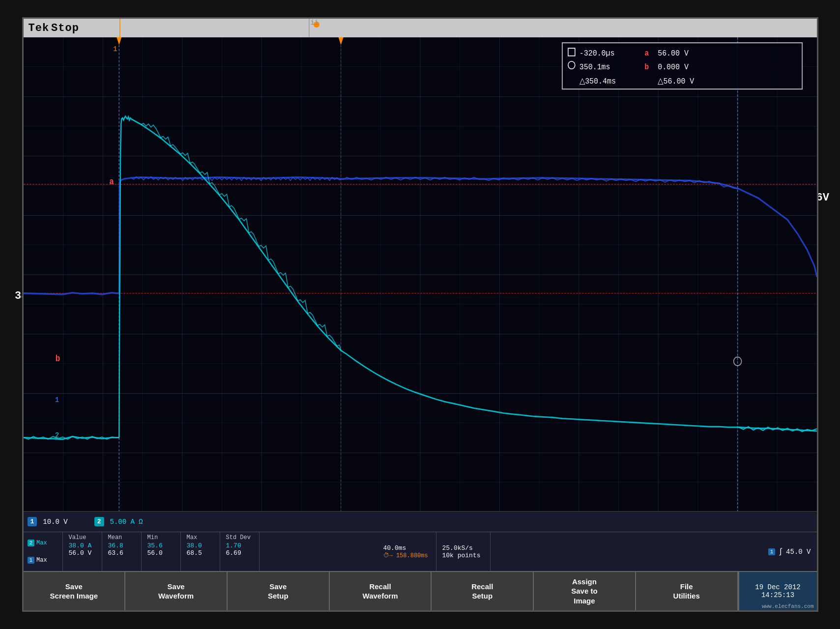 This screenshot has width=840, height=629. Describe the element at coordinates (420, 551) in the screenshot. I see `measurement-table: 2 Max 1 Max Value 38.0 A 56.0 V Mean` at that location.